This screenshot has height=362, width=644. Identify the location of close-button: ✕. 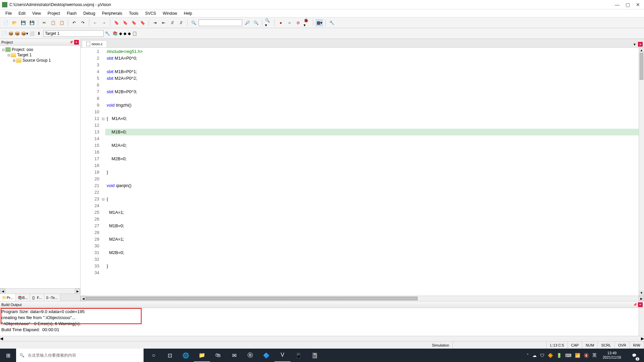
(638, 5).